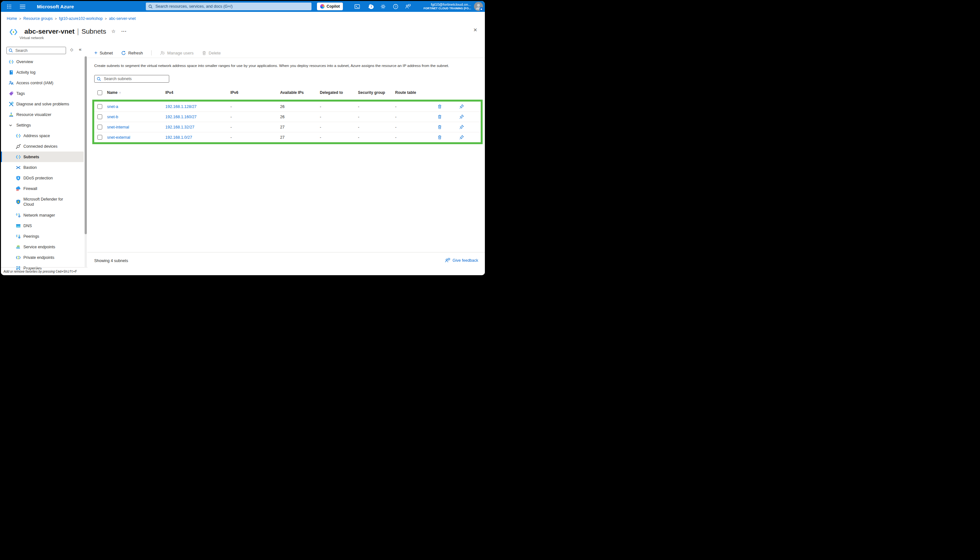 This screenshot has width=980, height=560. Describe the element at coordinates (86, 162) in the screenshot. I see `sidebar-scrollbar` at that location.